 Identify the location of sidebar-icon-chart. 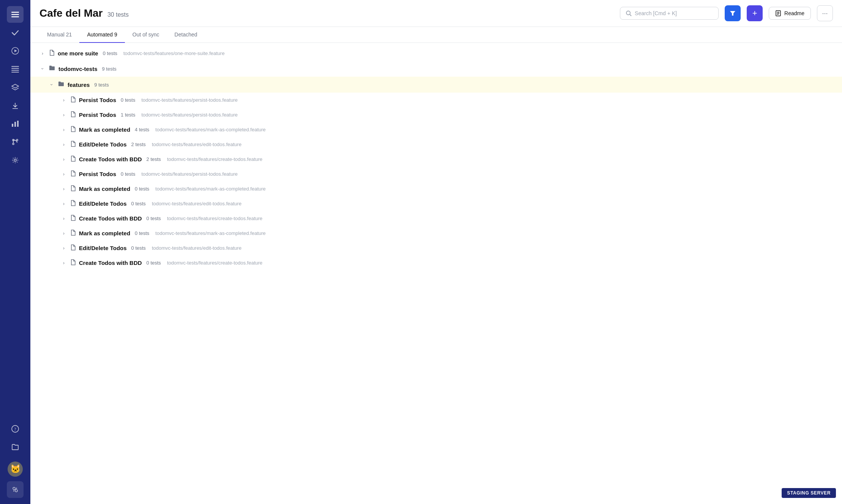
(15, 124).